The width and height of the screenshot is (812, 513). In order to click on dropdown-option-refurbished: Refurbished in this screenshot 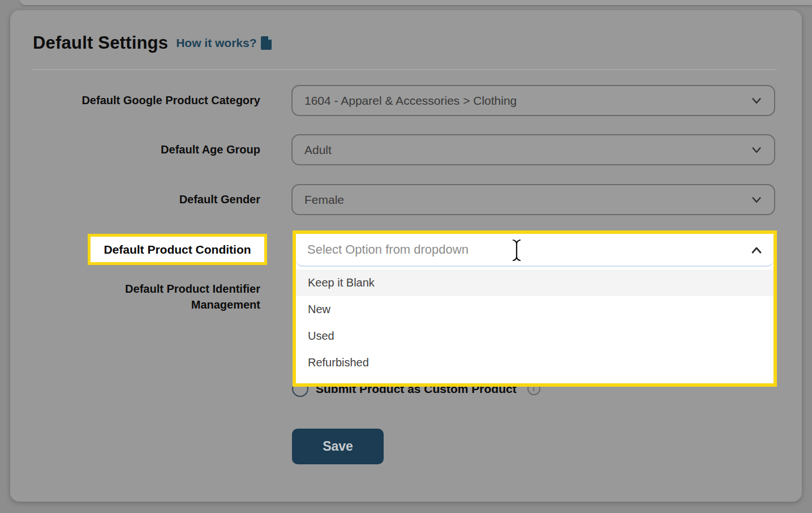, I will do `click(535, 362)`.